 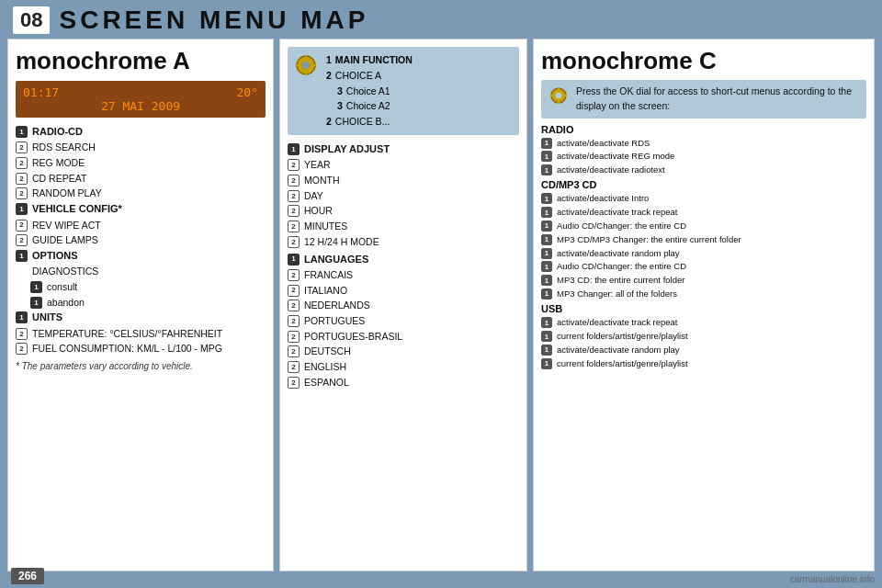 I want to click on menu-item-text: CD REPEAT, so click(x=59, y=178).